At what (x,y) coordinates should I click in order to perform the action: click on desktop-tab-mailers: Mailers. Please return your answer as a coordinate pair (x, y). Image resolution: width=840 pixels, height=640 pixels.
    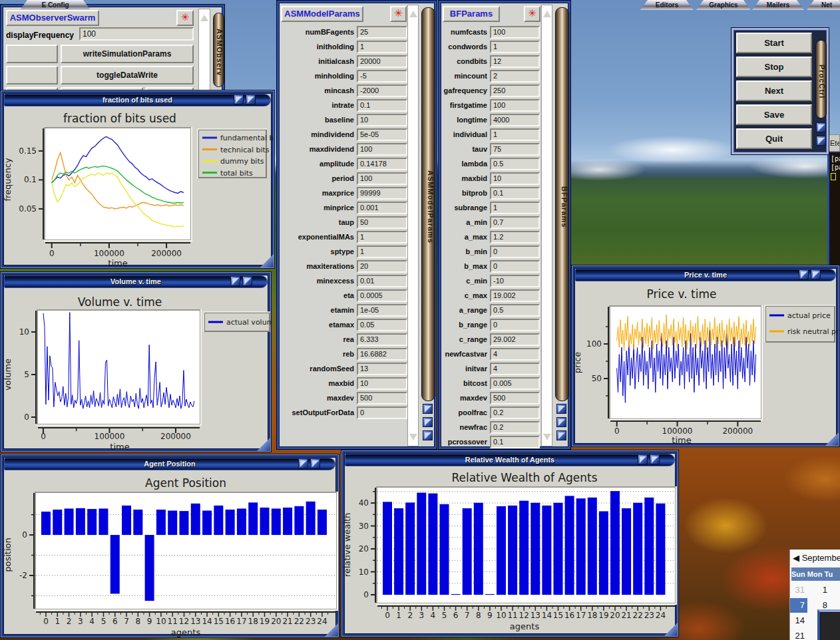
    Looking at the image, I should click on (778, 5).